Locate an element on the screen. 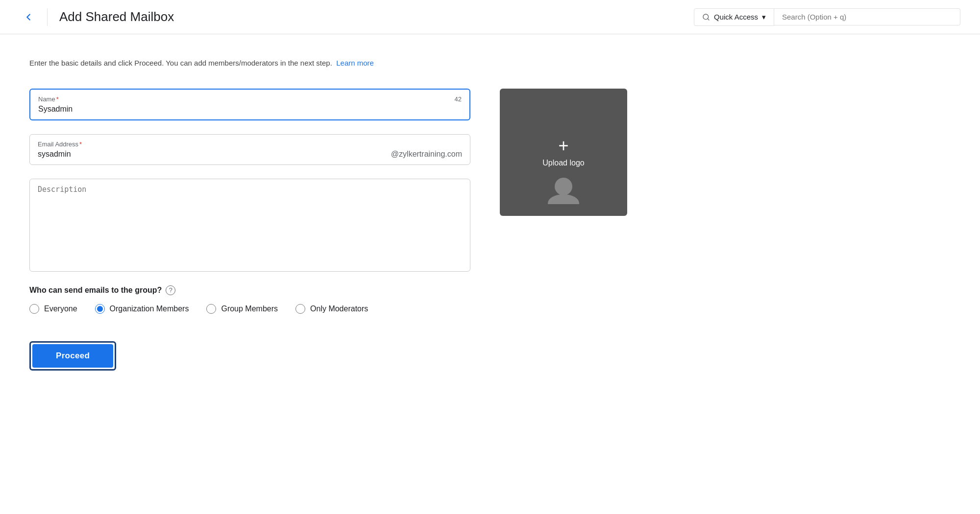 This screenshot has height=514, width=980. name-label: Name* is located at coordinates (250, 99).